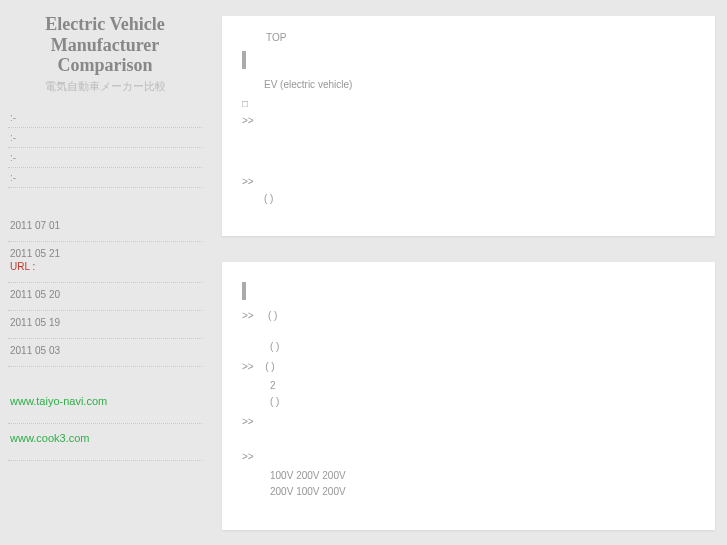 The image size is (727, 545). What do you see at coordinates (105, 322) in the screenshot?
I see `news-date: 2011 05 19` at bounding box center [105, 322].